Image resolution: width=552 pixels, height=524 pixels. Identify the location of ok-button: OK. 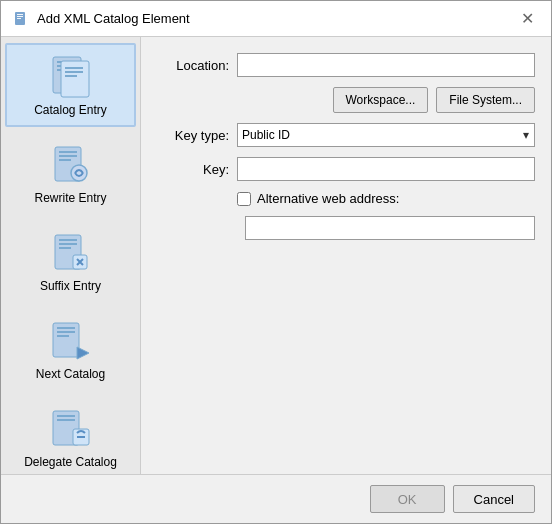
(408, 499).